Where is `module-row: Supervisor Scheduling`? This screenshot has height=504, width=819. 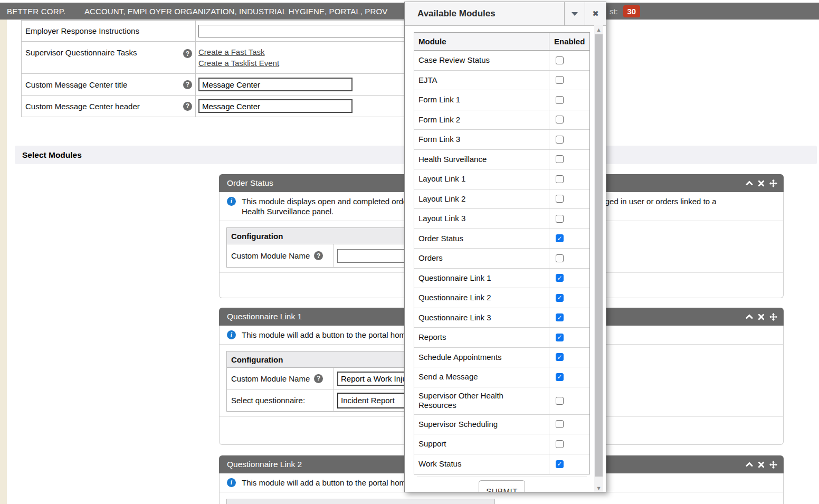
module-row: Supervisor Scheduling is located at coordinates (502, 425).